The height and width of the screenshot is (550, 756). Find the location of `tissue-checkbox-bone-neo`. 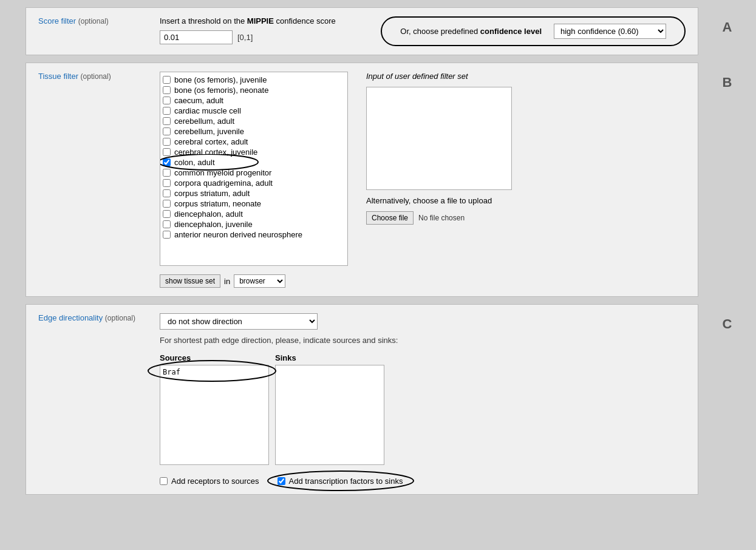

tissue-checkbox-bone-neo is located at coordinates (166, 90).